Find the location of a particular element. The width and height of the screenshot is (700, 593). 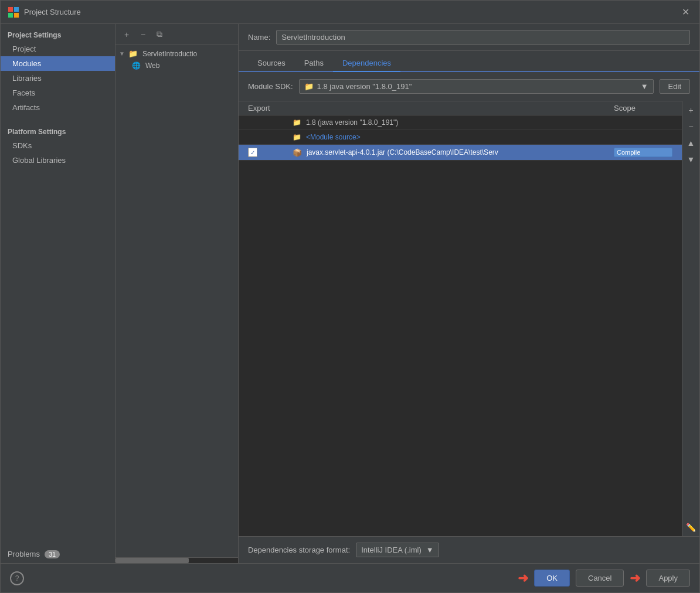

dep-name-module-source: <Module source> is located at coordinates (457, 137).